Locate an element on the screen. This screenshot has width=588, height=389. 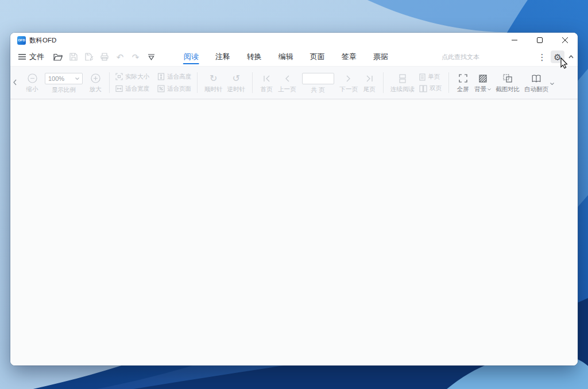
file-menu-label: 文件 is located at coordinates (37, 57).